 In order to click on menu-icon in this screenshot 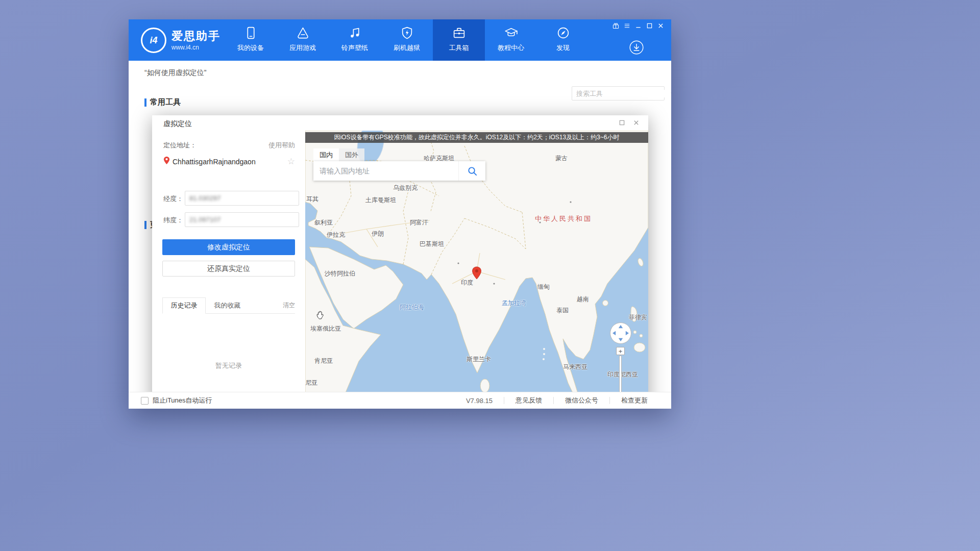, I will do `click(627, 26)`.